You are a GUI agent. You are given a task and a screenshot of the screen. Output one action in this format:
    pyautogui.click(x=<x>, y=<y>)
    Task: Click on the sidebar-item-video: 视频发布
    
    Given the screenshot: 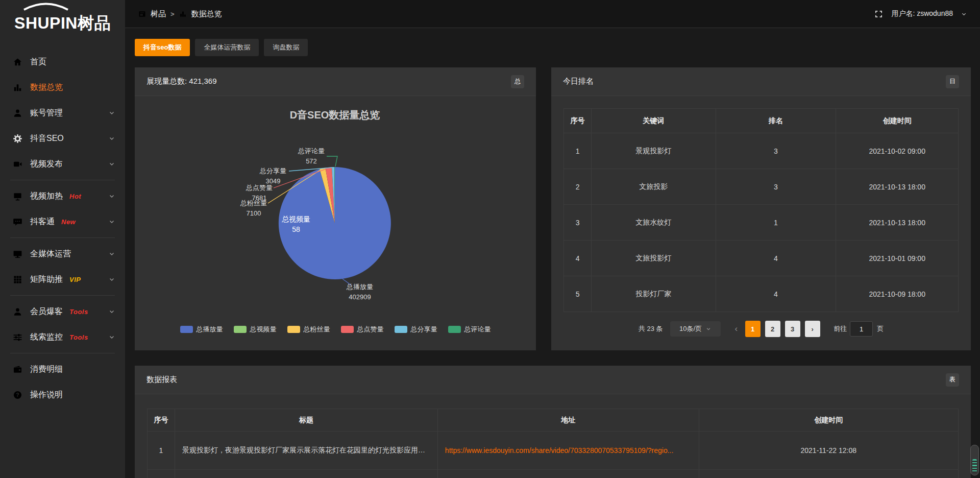 What is the action you would take?
    pyautogui.click(x=62, y=164)
    